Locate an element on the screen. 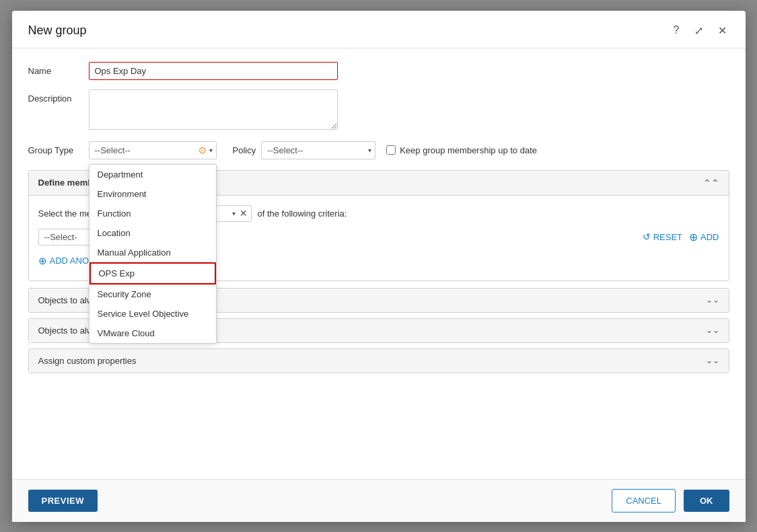 Image resolution: width=757 pixels, height=532 pixels. keep-membership-checkbox is located at coordinates (391, 150).